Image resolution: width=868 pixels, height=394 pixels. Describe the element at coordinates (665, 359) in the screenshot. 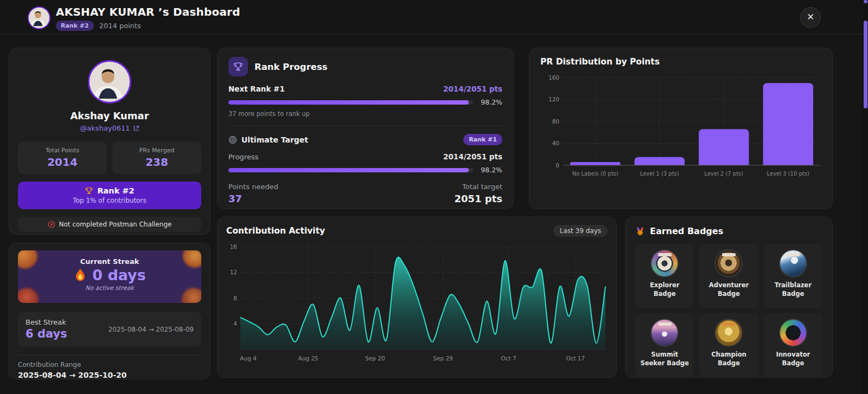

I see `badge-label: Summit Seeker Badge` at that location.